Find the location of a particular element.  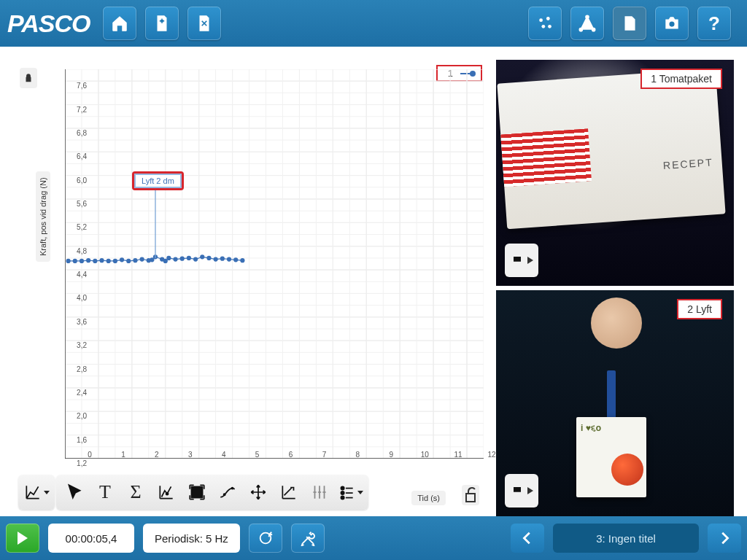

new-file-button is located at coordinates (162, 23).